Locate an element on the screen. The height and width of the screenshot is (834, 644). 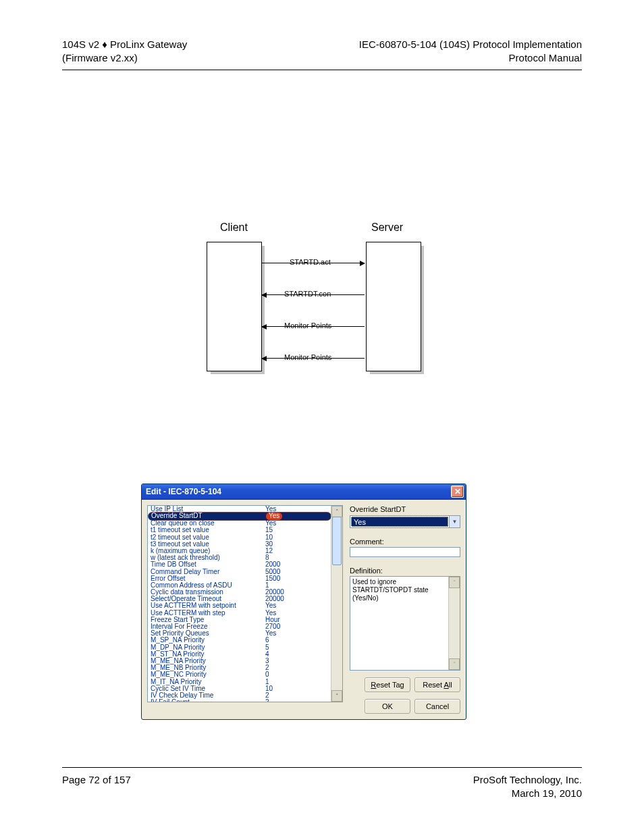
definition-label: Definition: is located at coordinates (405, 571).